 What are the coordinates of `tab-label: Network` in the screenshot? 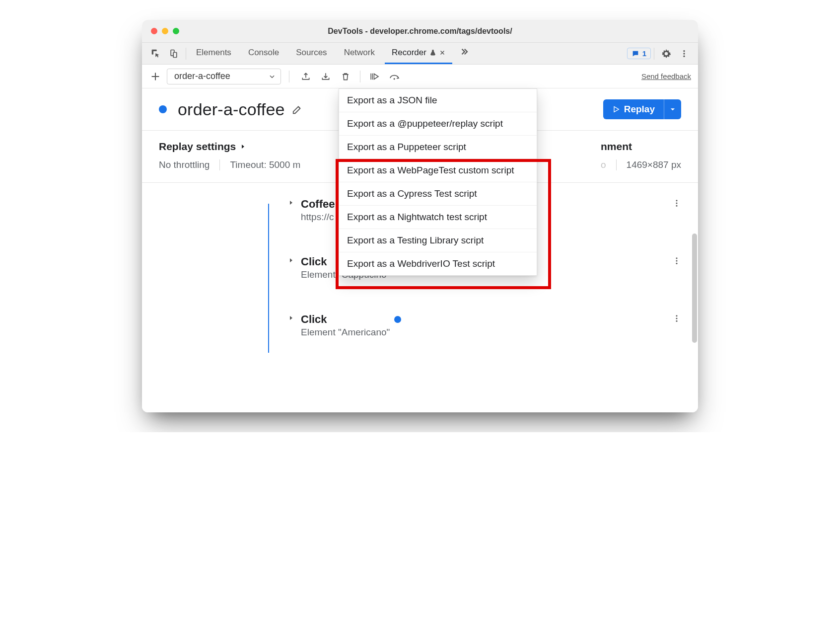 It's located at (359, 53).